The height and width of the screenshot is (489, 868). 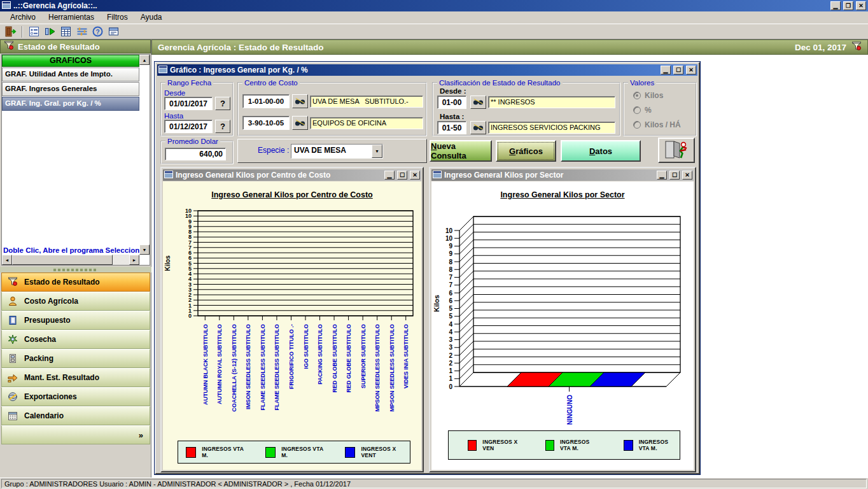 What do you see at coordinates (76, 270) in the screenshot?
I see `sidebar-splitter` at bounding box center [76, 270].